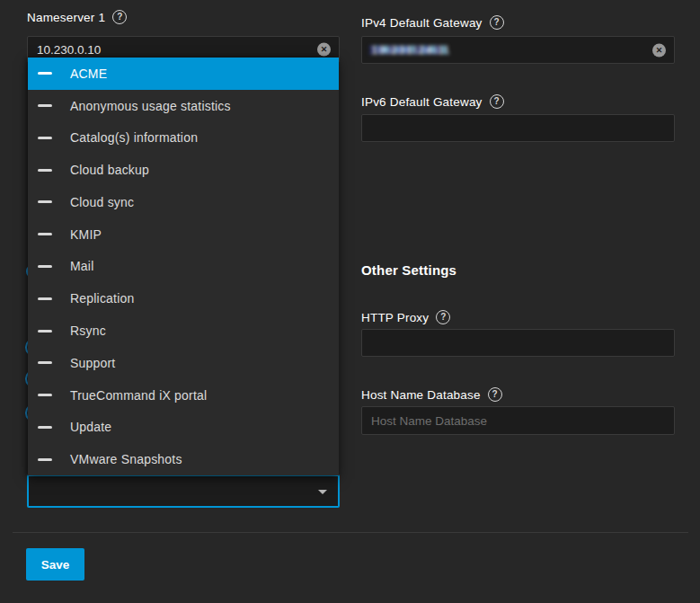  Describe the element at coordinates (102, 202) in the screenshot. I see `dropdown-option-label: Cloud sync` at that location.